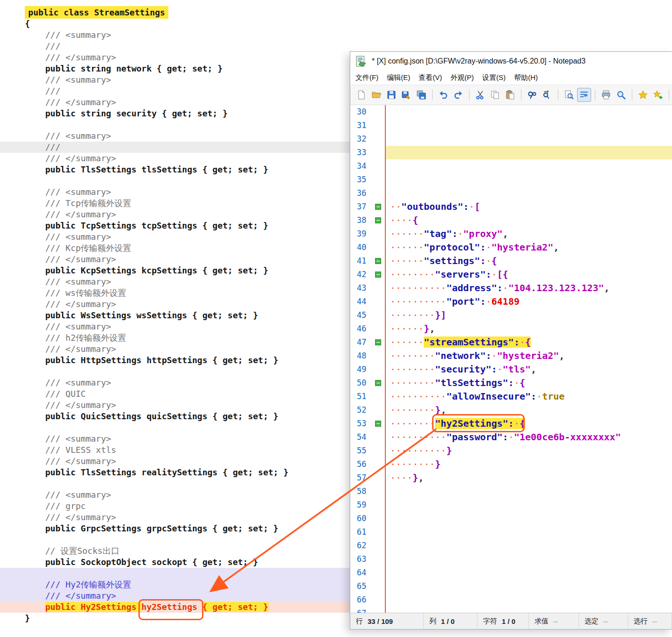  Describe the element at coordinates (175, 360) in the screenshot. I see `code-line: public HttpSettings httpSettings { get; …` at that location.